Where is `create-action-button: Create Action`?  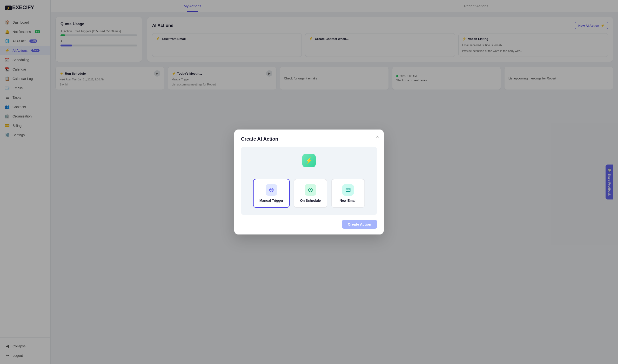 create-action-button: Create Action is located at coordinates (359, 224).